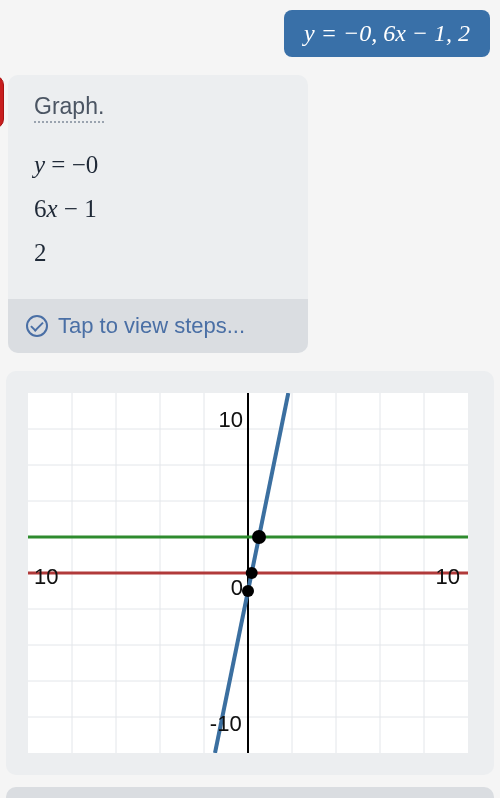 The image size is (500, 798). I want to click on steps-label: Tap to view steps..., so click(152, 326).